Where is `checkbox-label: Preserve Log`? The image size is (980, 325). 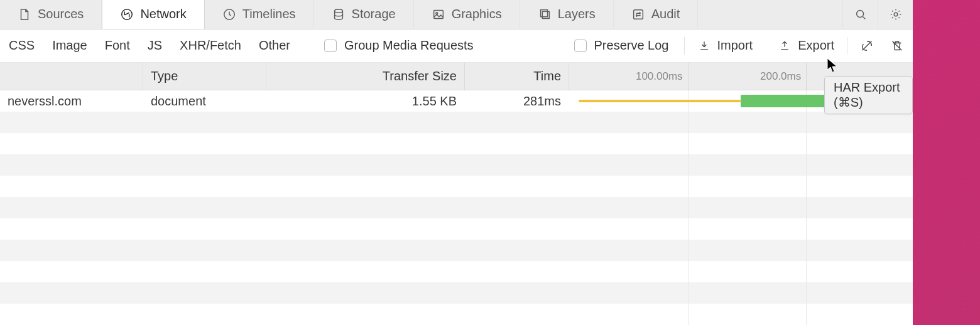 checkbox-label: Preserve Log is located at coordinates (632, 45).